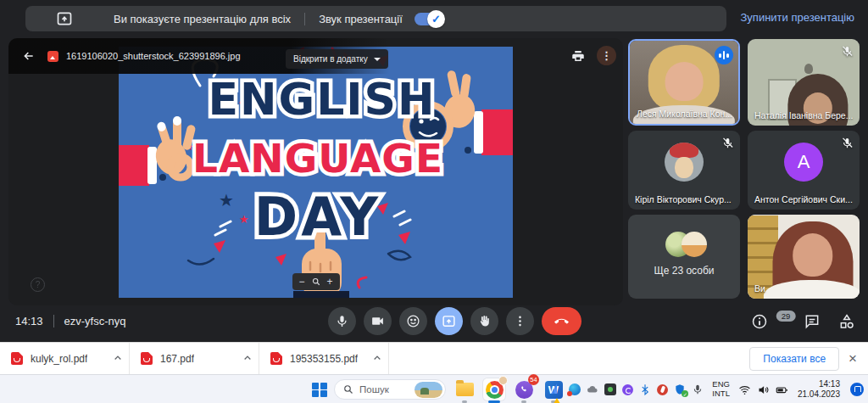 Image resolution: width=868 pixels, height=403 pixels. I want to click on mic-button, so click(342, 321).